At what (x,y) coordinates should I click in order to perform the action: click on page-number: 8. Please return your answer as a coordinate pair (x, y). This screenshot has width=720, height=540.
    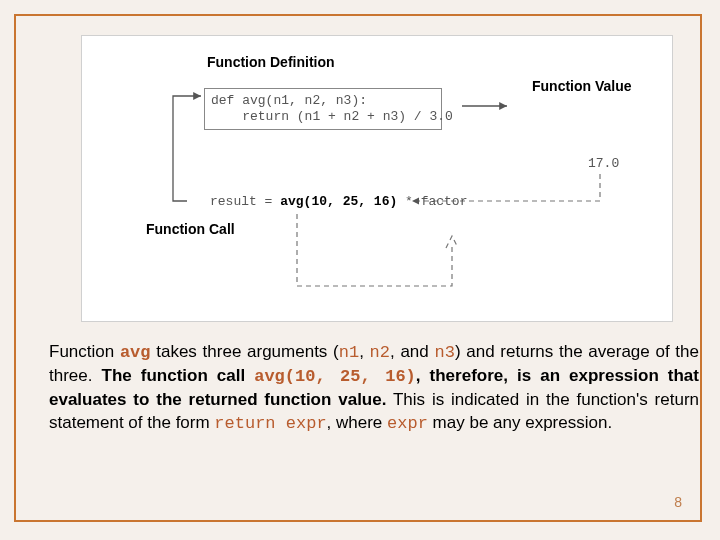
    Looking at the image, I should click on (678, 502).